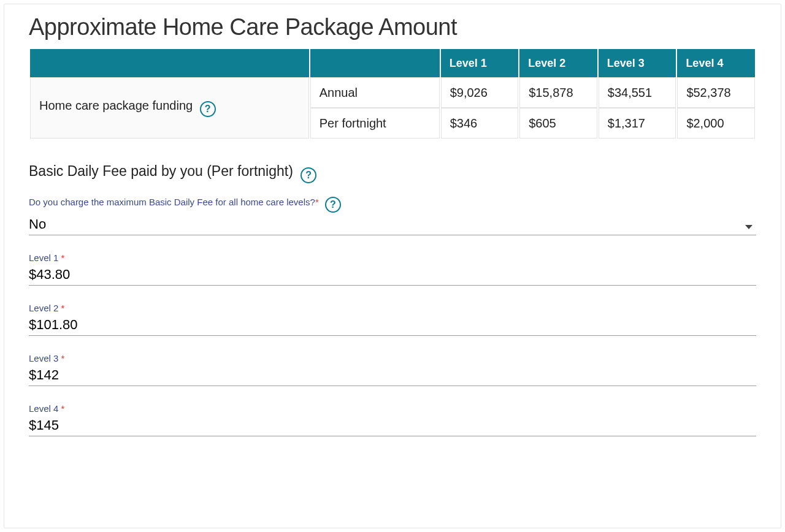 The width and height of the screenshot is (785, 532). What do you see at coordinates (392, 224) in the screenshot?
I see `charge-max-select` at bounding box center [392, 224].